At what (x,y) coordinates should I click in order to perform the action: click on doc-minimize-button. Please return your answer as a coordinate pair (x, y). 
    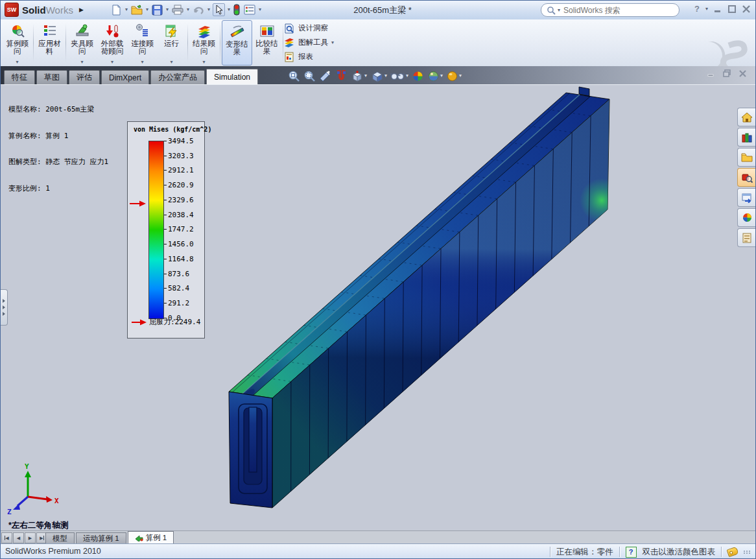
    Looking at the image, I should click on (711, 74).